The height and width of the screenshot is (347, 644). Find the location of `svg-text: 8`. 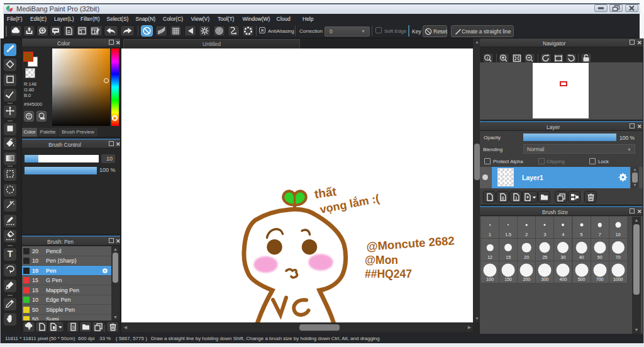

svg-text: 8 is located at coordinates (502, 198).